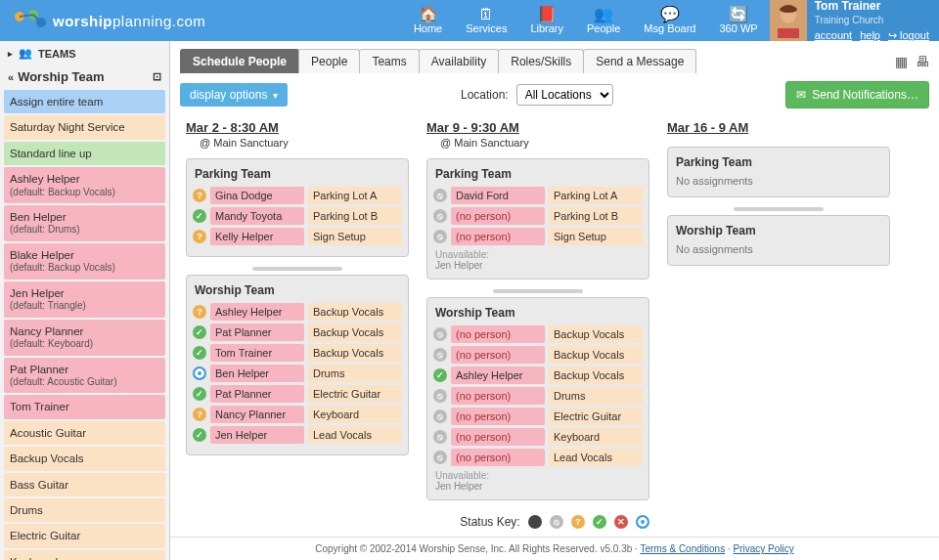 The height and width of the screenshot is (560, 939). What do you see at coordinates (297, 332) in the screenshot?
I see `assignment-row: ✓Pat PlannerBackup Vocals` at bounding box center [297, 332].